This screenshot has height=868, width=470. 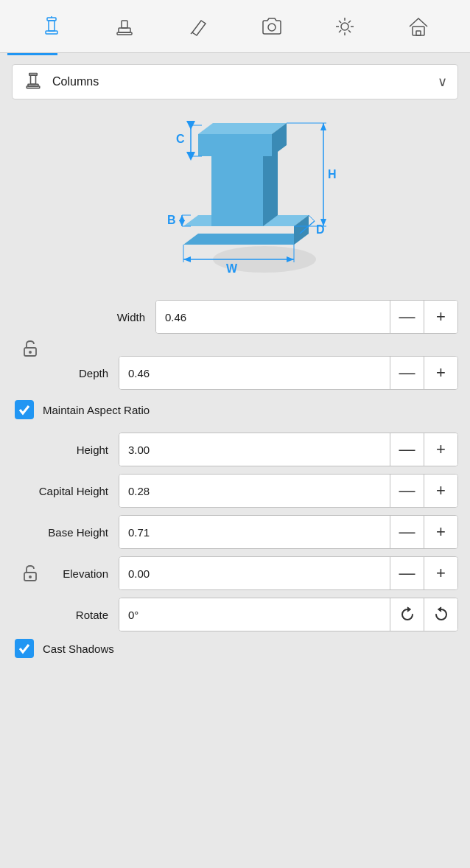 What do you see at coordinates (407, 615) in the screenshot?
I see `rotate-cw-btn` at bounding box center [407, 615].